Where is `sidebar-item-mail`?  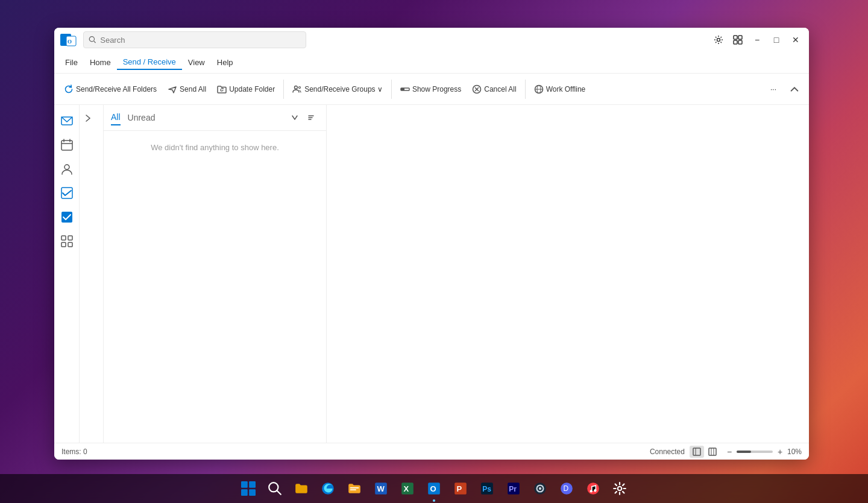
sidebar-item-mail is located at coordinates (67, 121).